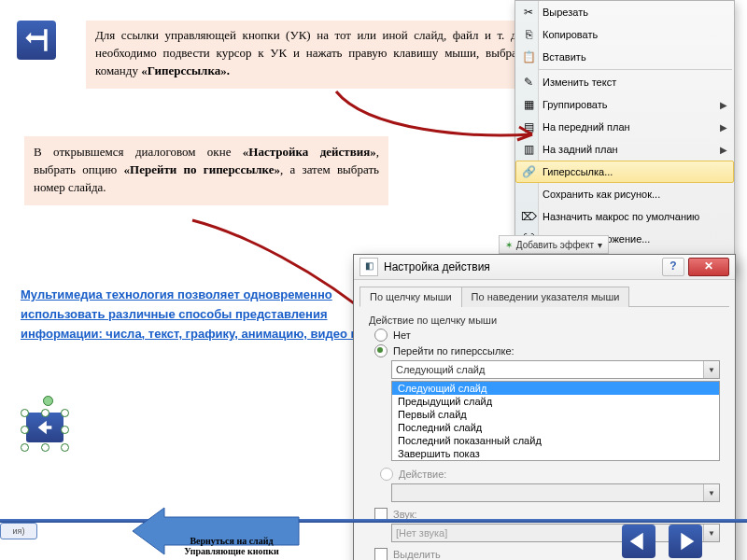  Describe the element at coordinates (625, 57) in the screenshot. I see `context-menu-item: 📋Вставить` at that location.